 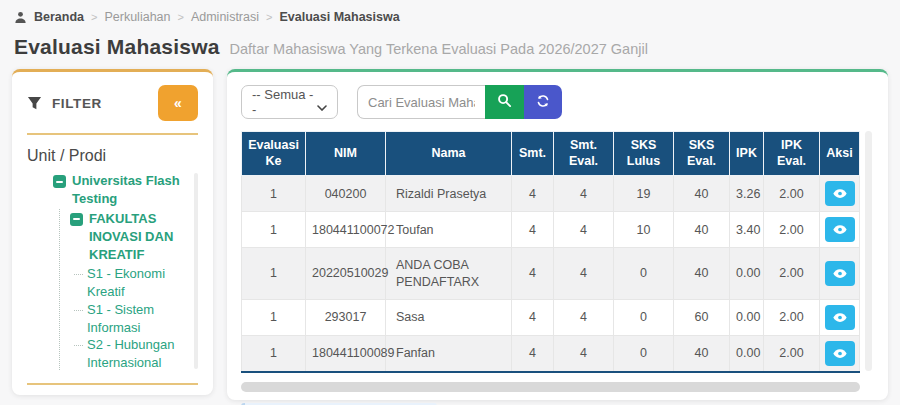 What do you see at coordinates (840, 154) in the screenshot?
I see `column-header-aksi: Aksi` at bounding box center [840, 154].